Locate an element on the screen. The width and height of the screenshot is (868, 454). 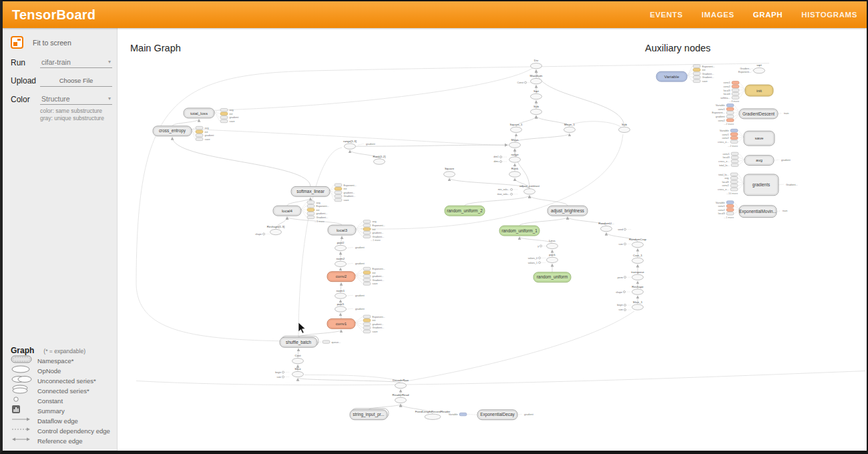
tab-images: IMAGES is located at coordinates (718, 15).